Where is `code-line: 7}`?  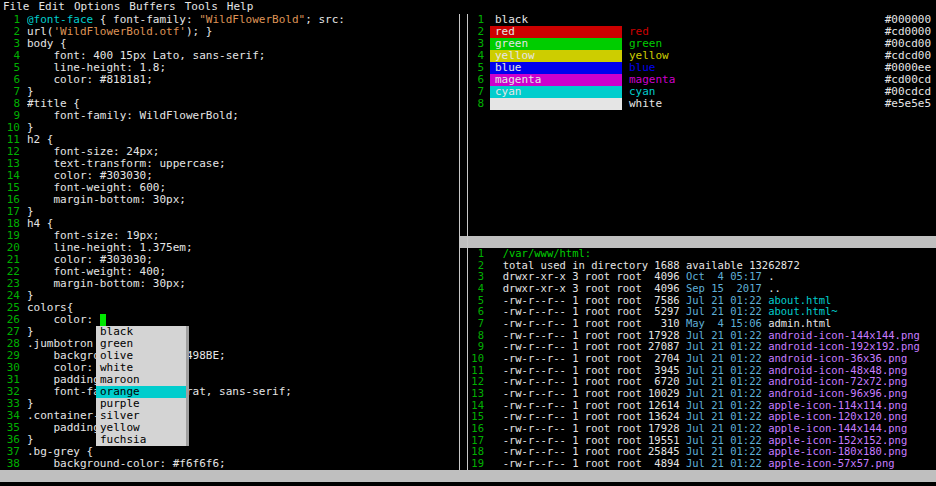
code-line: 7} is located at coordinates (229, 92).